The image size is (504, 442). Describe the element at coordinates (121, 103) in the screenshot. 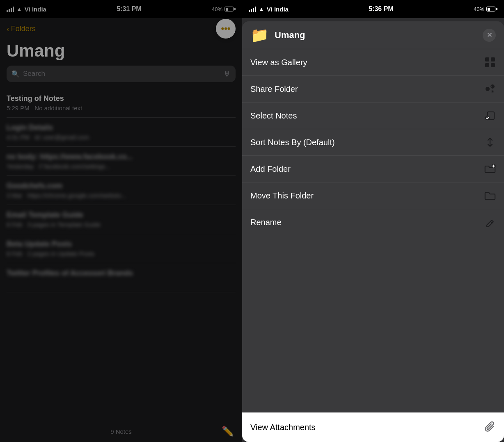

I see `note-item: Testing of Notes 5:29 PM No additional t…` at that location.